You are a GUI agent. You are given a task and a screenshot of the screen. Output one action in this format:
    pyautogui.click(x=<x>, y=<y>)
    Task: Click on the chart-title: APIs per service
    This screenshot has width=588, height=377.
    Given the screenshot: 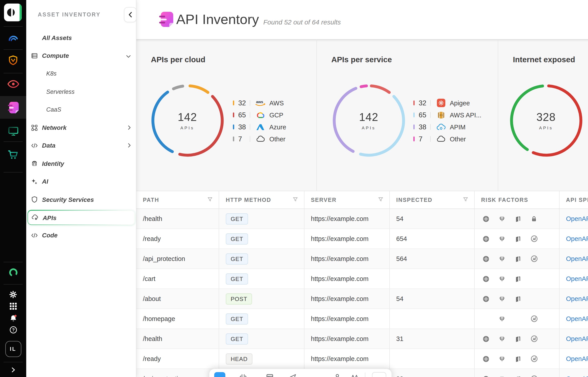 What is the action you would take?
    pyautogui.click(x=362, y=60)
    